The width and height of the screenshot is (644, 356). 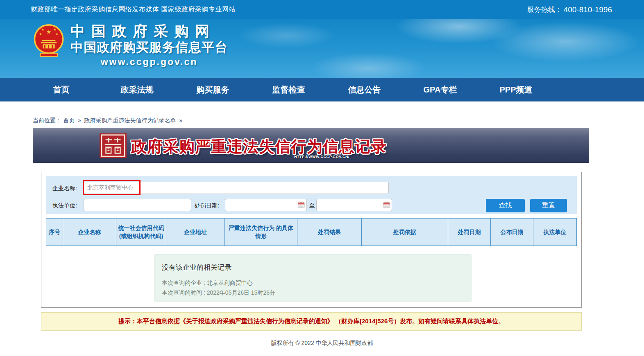 What do you see at coordinates (108, 121) in the screenshot?
I see `breadcrumb: 当前位置：首页 » 政府采购严重违法失信行为记录名单 »` at bounding box center [108, 121].